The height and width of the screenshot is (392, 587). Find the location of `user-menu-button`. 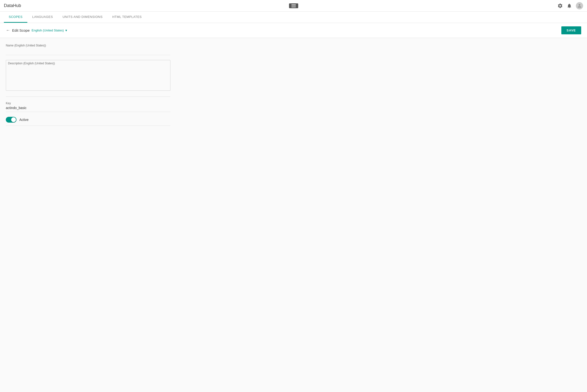

user-menu-button is located at coordinates (579, 6).